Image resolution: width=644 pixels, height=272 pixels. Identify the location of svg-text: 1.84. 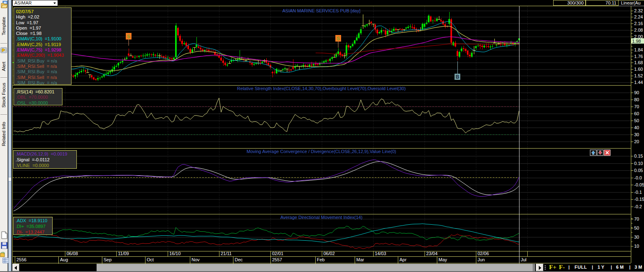
(639, 50).